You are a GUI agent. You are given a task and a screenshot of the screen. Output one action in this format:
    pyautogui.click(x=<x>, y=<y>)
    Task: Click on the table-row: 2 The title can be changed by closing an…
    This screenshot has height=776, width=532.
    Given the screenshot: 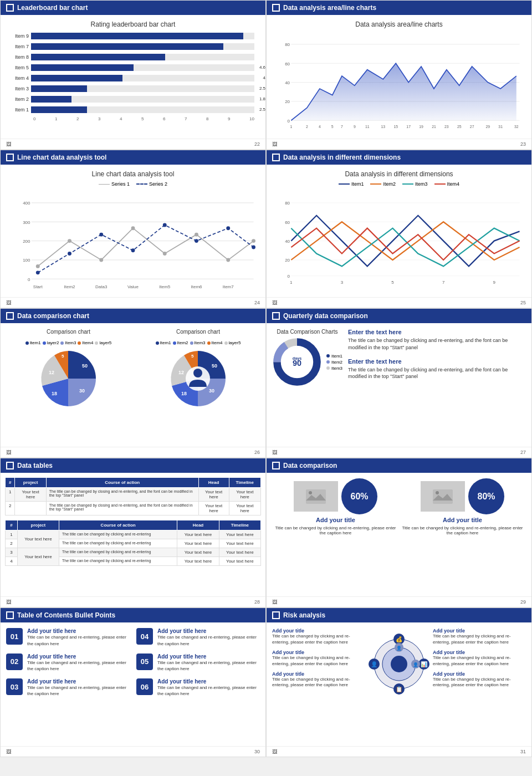 What is the action you would take?
    pyautogui.click(x=133, y=509)
    